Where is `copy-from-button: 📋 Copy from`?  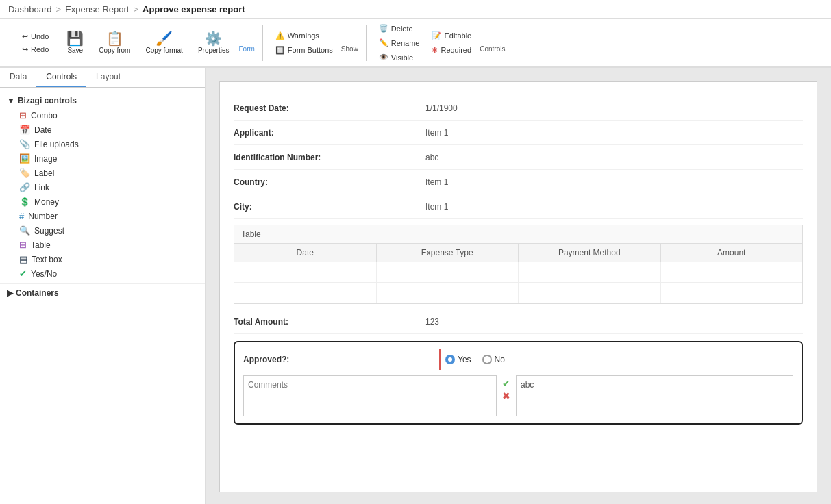
copy-from-button: 📋 Copy from is located at coordinates (114, 42).